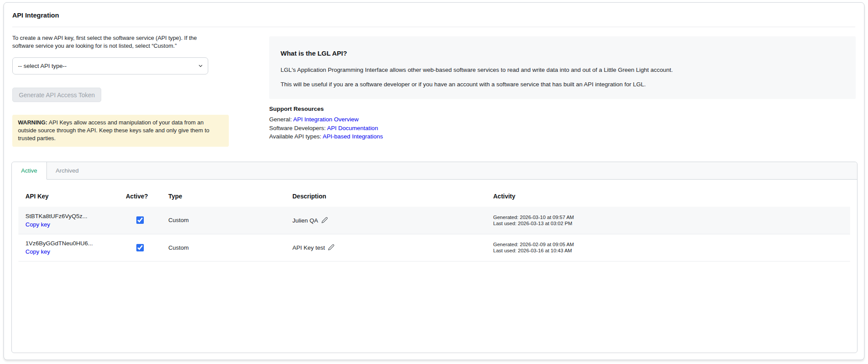 This screenshot has width=868, height=364. Describe the element at coordinates (281, 119) in the screenshot. I see `support-line-prefix: General:` at that location.